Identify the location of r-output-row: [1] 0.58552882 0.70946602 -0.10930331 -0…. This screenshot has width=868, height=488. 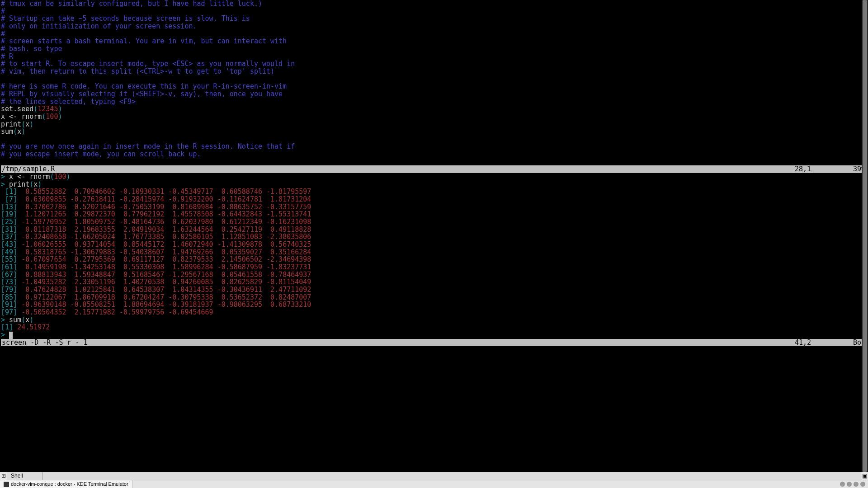
(434, 192).